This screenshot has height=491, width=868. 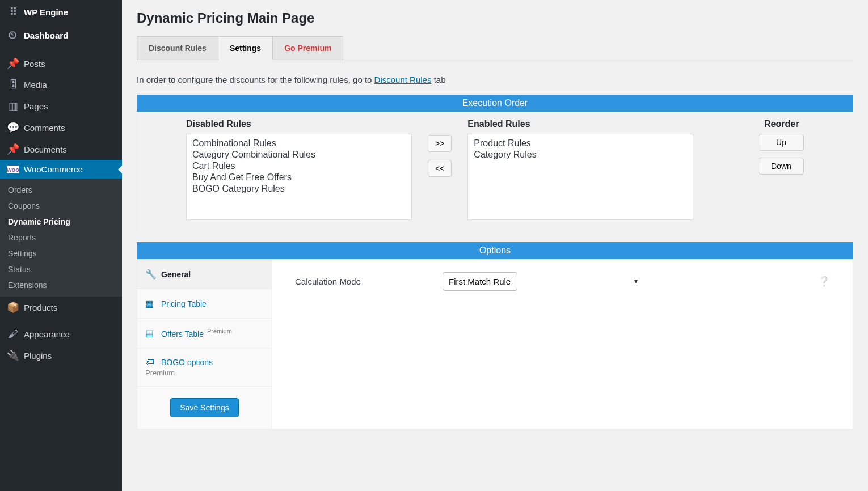 I want to click on sidebar-label: Products, so click(x=41, y=307).